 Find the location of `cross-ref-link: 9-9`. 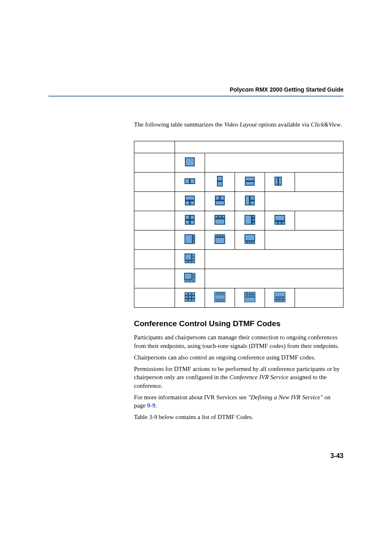

cross-ref-link: 9-9 is located at coordinates (151, 405).